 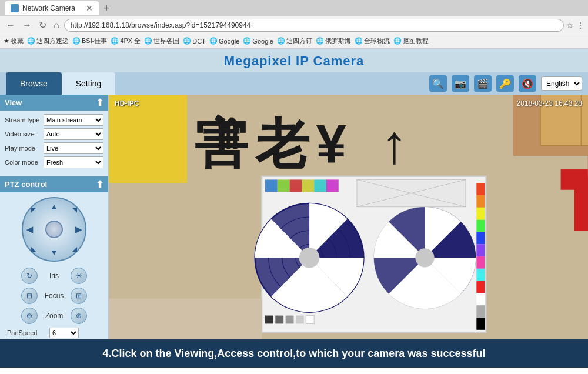 I want to click on play-mode-select: Live Playback, so click(x=74, y=148).